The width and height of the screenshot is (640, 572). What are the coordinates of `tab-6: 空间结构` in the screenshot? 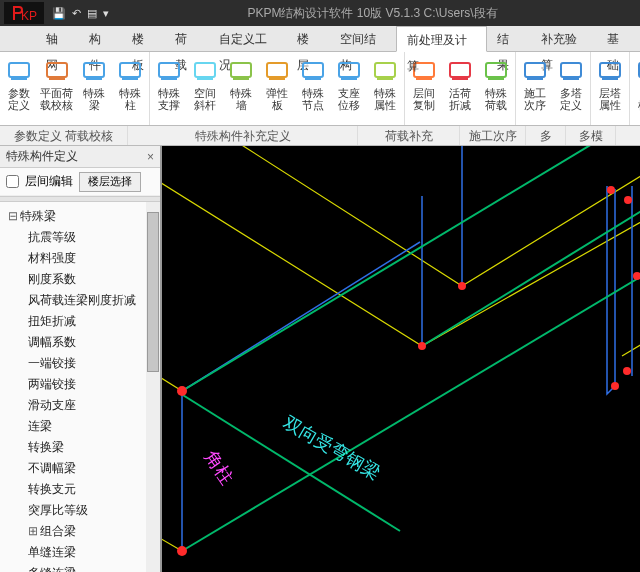 It's located at (363, 39).